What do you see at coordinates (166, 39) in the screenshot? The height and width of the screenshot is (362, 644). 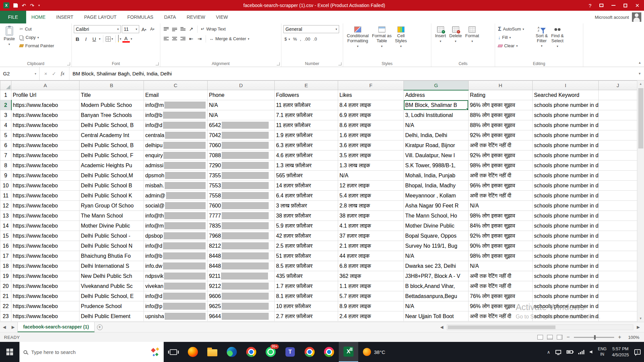 I see `align-left-icon` at bounding box center [166, 39].